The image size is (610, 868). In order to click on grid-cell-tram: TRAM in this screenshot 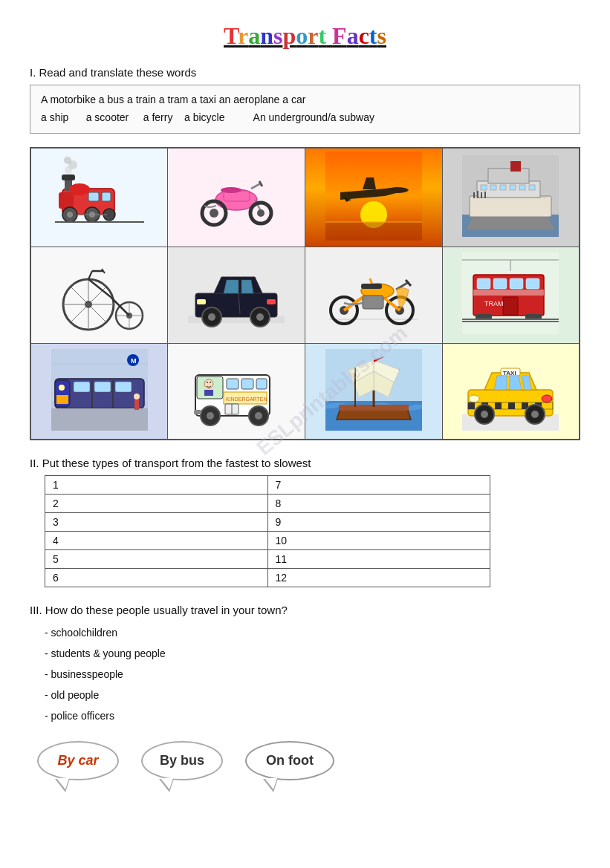, I will do `click(511, 295)`.